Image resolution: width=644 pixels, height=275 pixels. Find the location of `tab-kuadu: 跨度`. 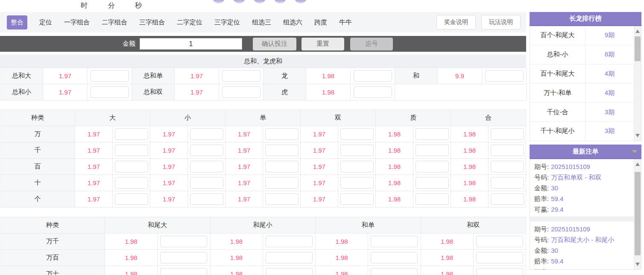

tab-kuadu: 跨度 is located at coordinates (321, 22).